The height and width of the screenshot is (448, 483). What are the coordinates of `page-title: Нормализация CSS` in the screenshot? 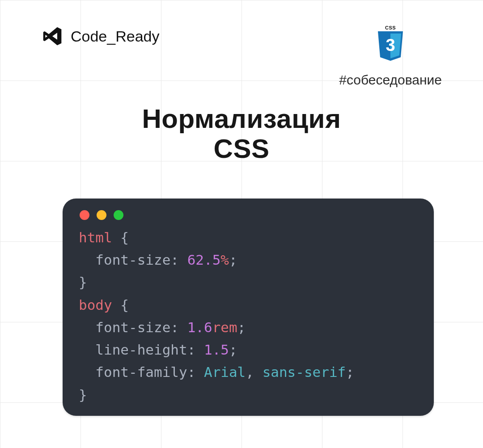 It's located at (242, 134).